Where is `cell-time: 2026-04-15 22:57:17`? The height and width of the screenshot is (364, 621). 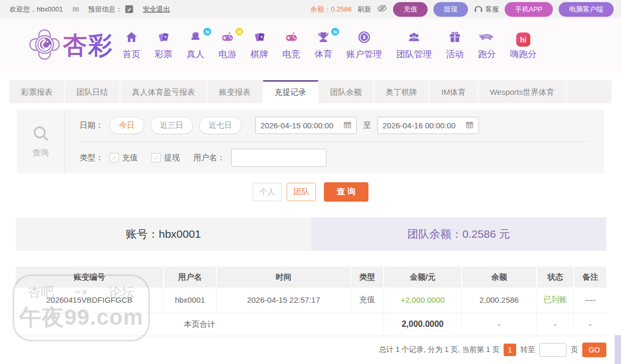
cell-time: 2026-04-15 22:57:17 is located at coordinates (284, 300).